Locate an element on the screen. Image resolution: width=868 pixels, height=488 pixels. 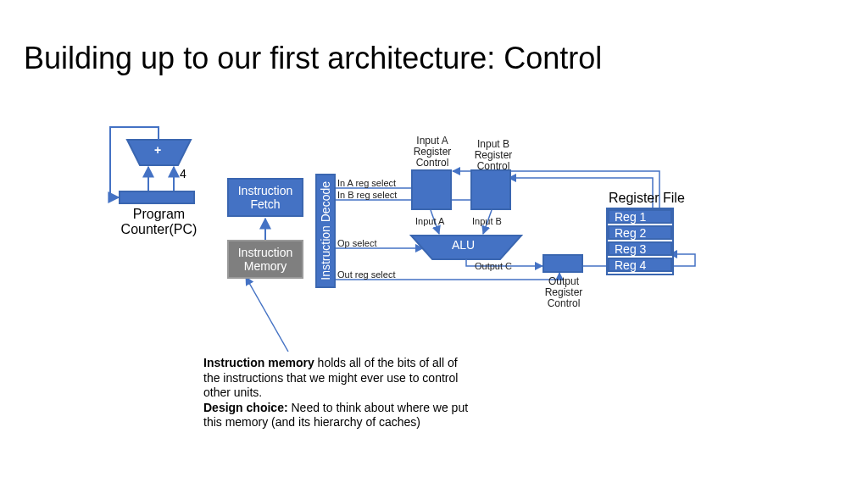
output-regctrl-label: Output Register Control is located at coordinates (564, 293).